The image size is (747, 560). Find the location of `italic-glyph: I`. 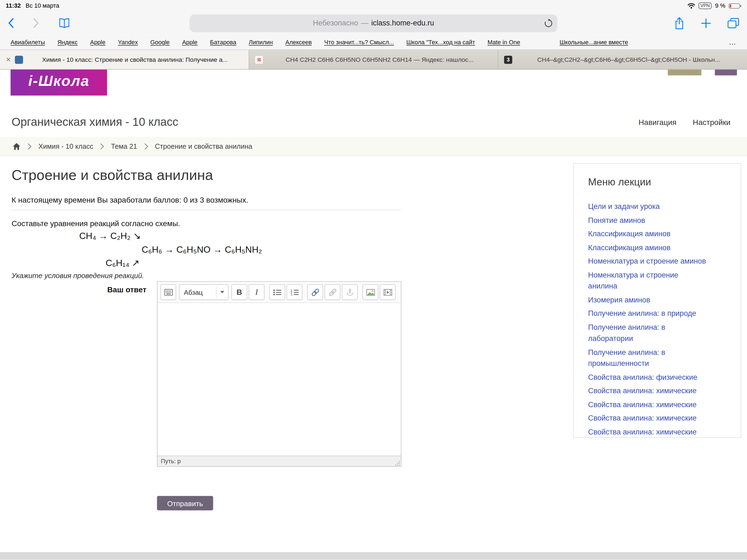

italic-glyph: I is located at coordinates (257, 292).